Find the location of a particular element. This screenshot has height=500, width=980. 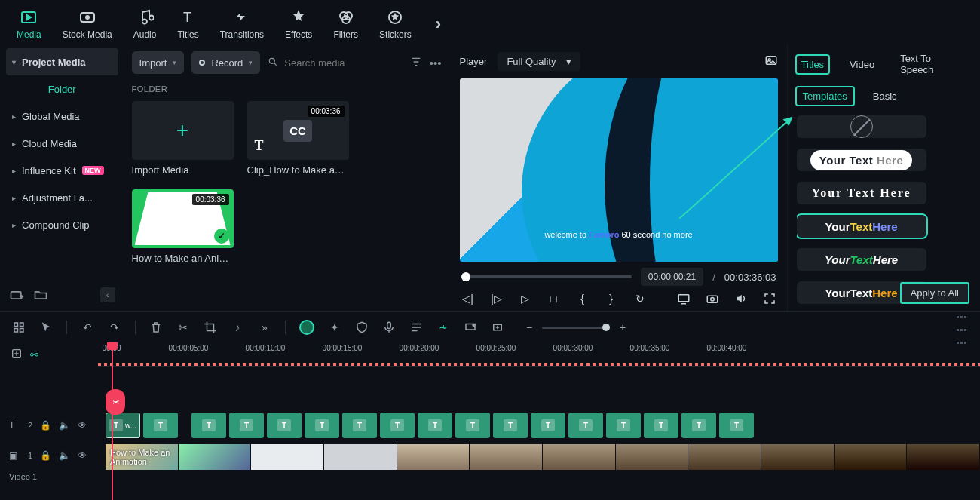

list-icon is located at coordinates (416, 327).